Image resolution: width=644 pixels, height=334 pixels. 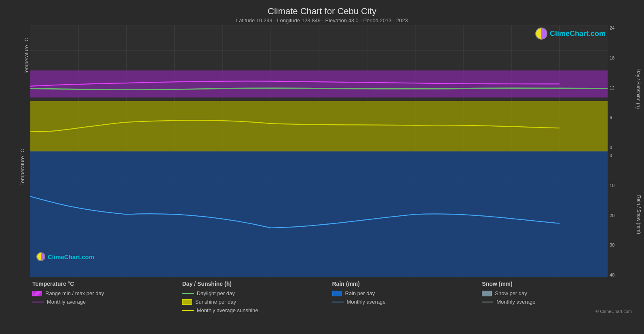 I want to click on right-tick-18: 18, so click(x=622, y=58).